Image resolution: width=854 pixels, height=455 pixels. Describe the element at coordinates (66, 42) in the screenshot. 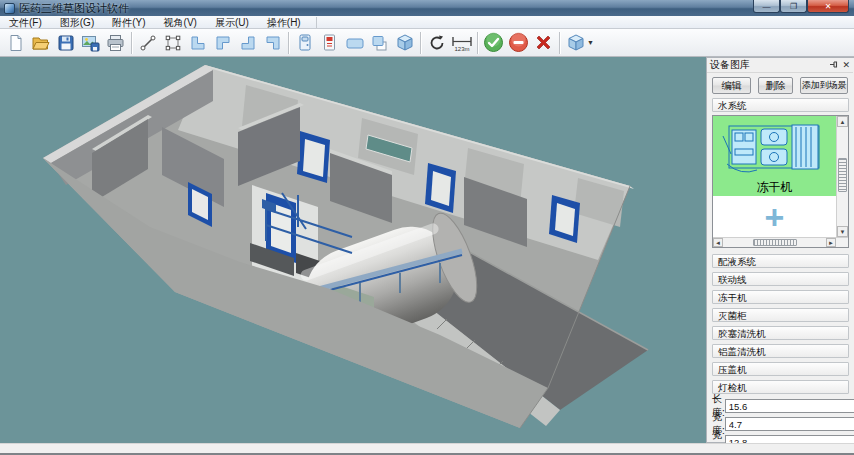

I see `save-file-button` at that location.